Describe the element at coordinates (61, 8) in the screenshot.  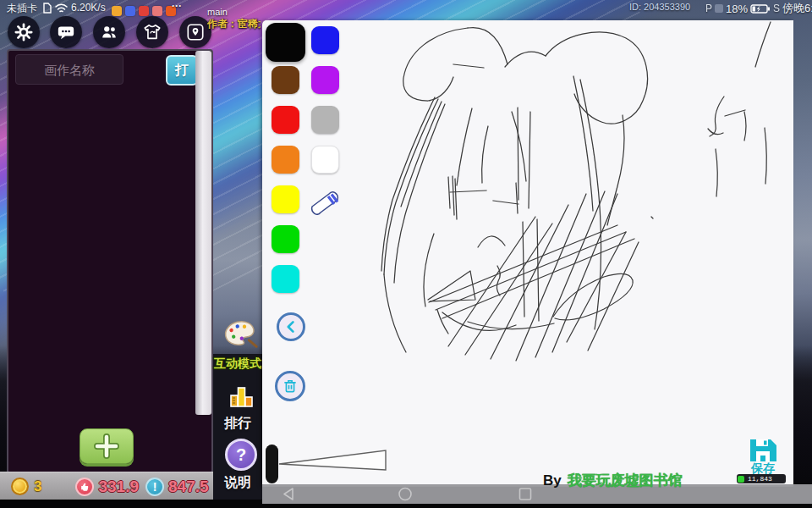
I see `wifi-icon` at that location.